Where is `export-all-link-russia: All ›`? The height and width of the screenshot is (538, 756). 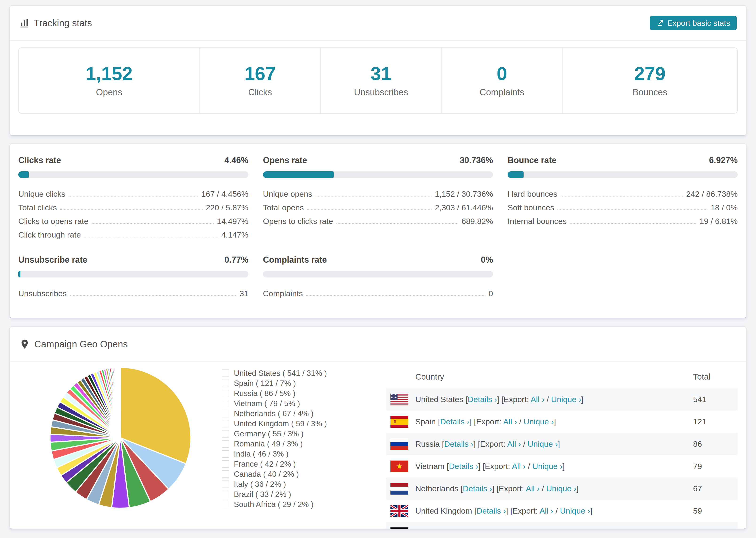
export-all-link-russia: All › is located at coordinates (514, 444).